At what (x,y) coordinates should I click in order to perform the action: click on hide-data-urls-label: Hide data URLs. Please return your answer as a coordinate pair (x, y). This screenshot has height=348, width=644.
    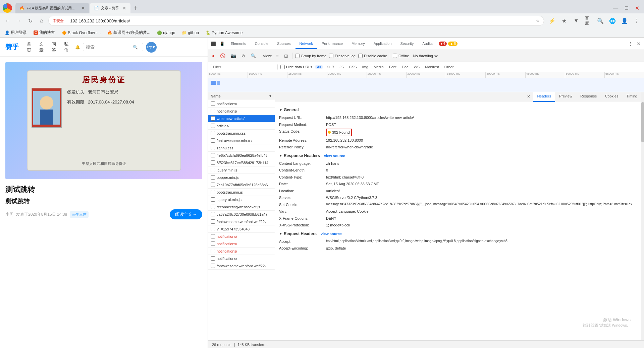
    Looking at the image, I should click on (297, 67).